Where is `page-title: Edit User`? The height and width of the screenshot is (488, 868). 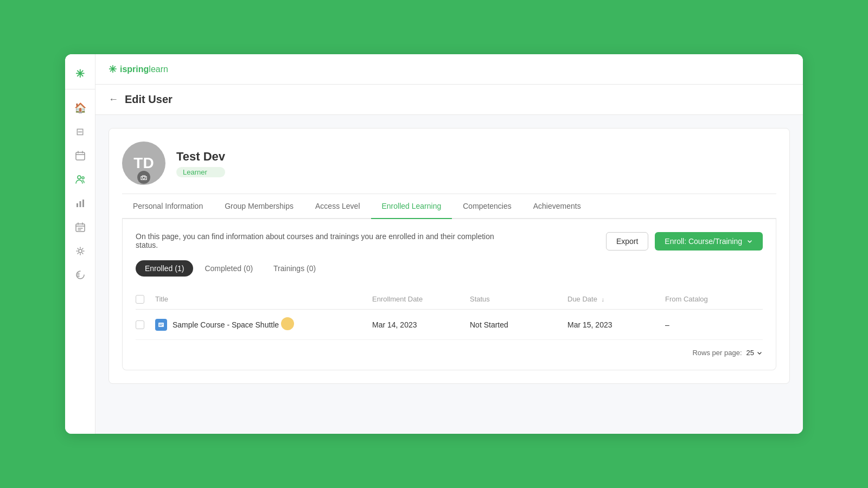
page-title: Edit User is located at coordinates (149, 100).